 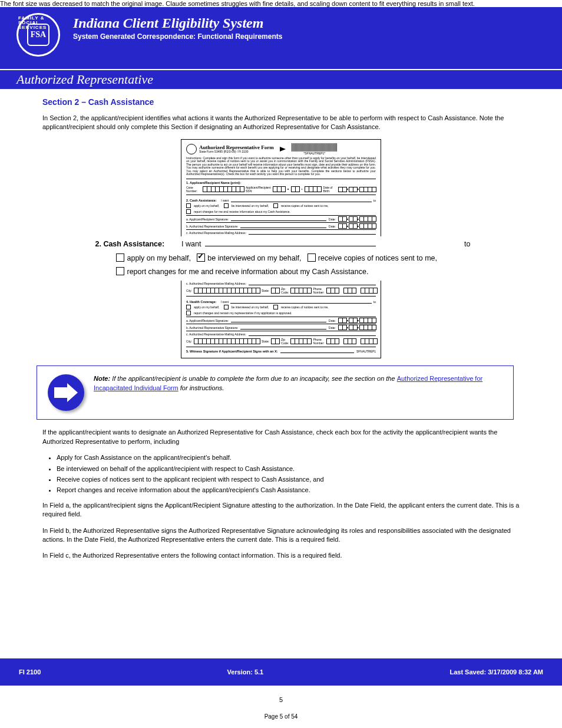 I want to click on section-band: Authorized Representative, so click(x=281, y=80).